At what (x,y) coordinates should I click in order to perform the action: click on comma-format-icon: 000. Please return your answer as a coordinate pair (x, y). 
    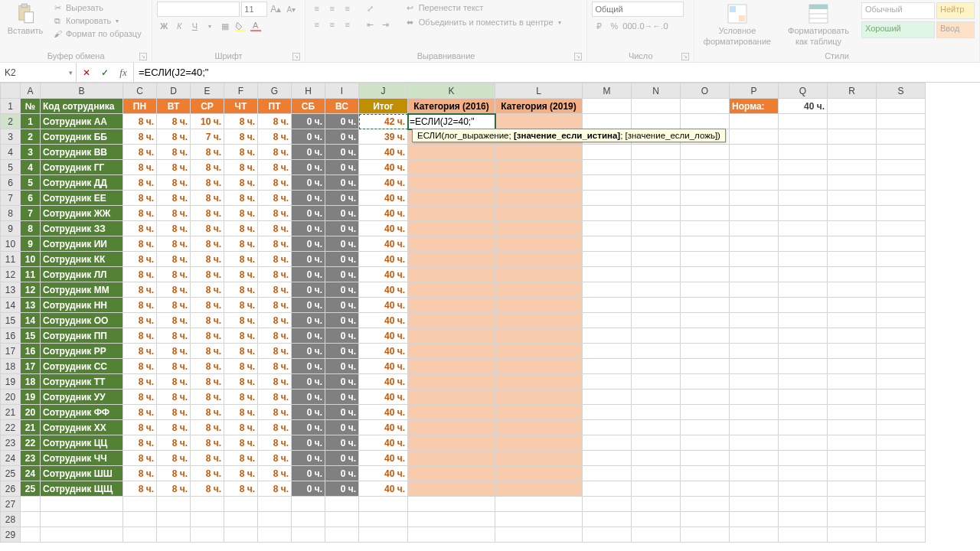
    Looking at the image, I should click on (629, 26).